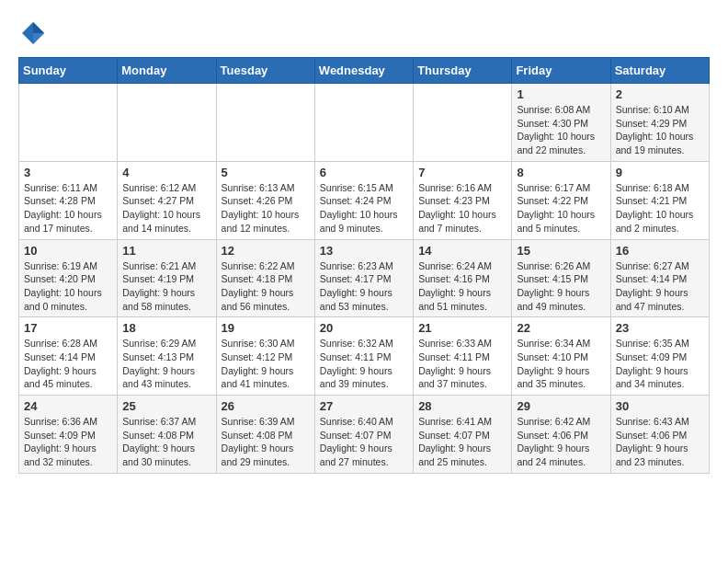  What do you see at coordinates (68, 407) in the screenshot?
I see `day-number: 24` at bounding box center [68, 407].